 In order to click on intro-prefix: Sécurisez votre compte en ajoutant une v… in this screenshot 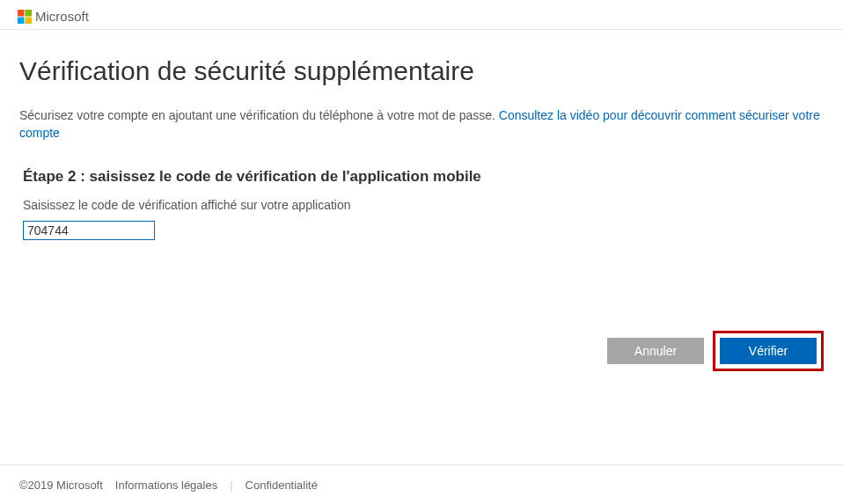, I will do `click(259, 115)`.